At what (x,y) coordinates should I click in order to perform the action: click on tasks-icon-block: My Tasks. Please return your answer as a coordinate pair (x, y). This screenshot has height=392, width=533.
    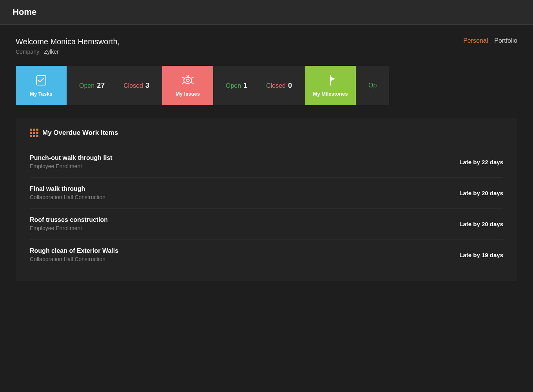
    Looking at the image, I should click on (41, 85).